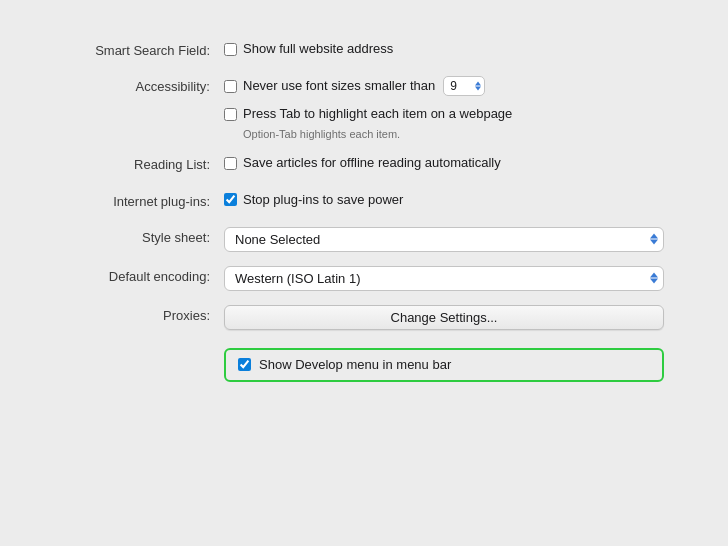 The image size is (728, 546). Describe the element at coordinates (444, 202) in the screenshot. I see `internet-plugins-control: Stop plug-ins to save power` at that location.